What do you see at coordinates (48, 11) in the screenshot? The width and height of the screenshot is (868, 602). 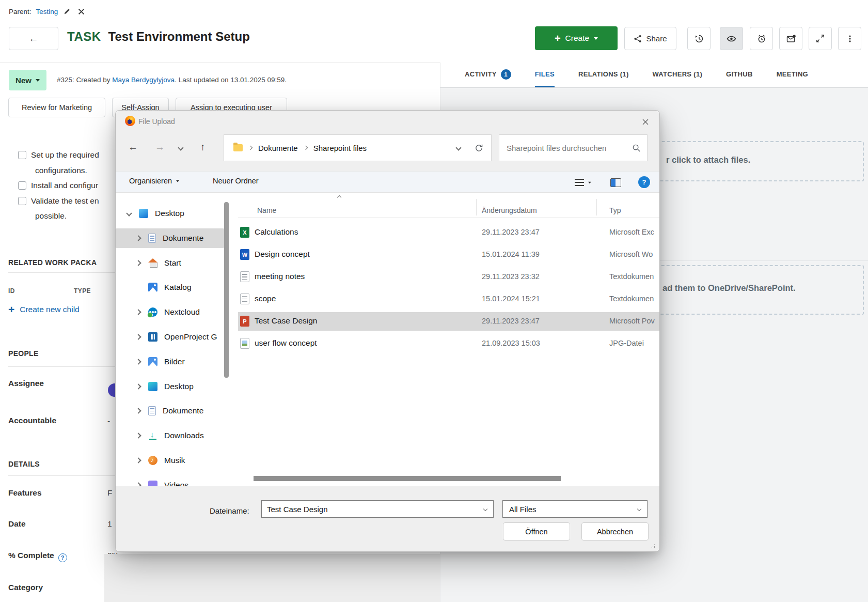 I see `parent-link: Testing` at bounding box center [48, 11].